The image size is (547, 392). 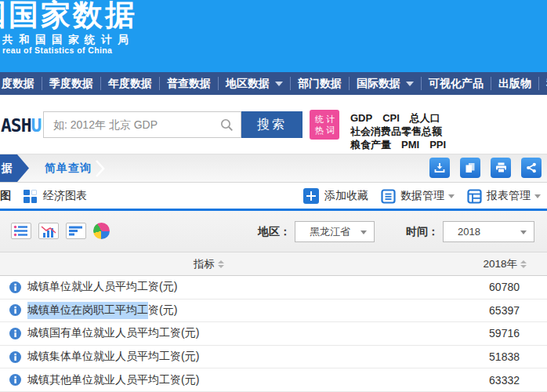 I want to click on site-logo-text: 国国家数据, so click(x=69, y=17).